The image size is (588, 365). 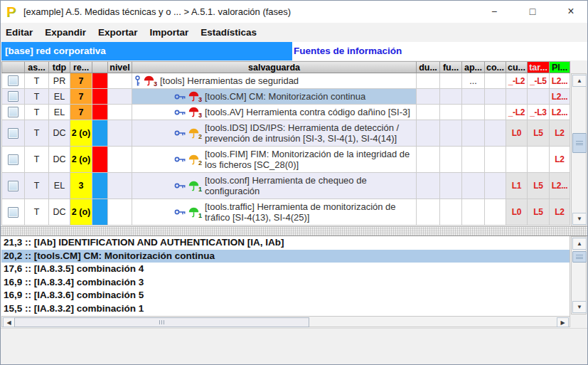 What do you see at coordinates (138, 81) in the screenshot?
I see `key-vertical-icon` at bounding box center [138, 81].